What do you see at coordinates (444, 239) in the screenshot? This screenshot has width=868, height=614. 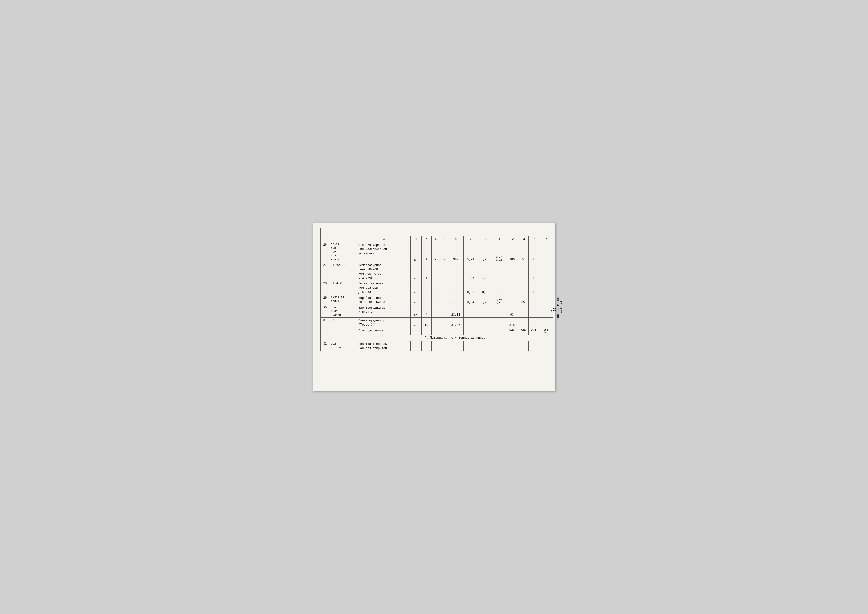 I see `col-header-7: 7` at bounding box center [444, 239].